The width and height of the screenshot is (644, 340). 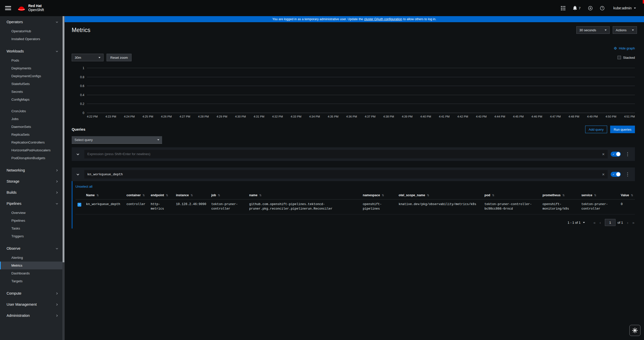 I want to click on y-tick-label: 0.6, so click(x=82, y=86).